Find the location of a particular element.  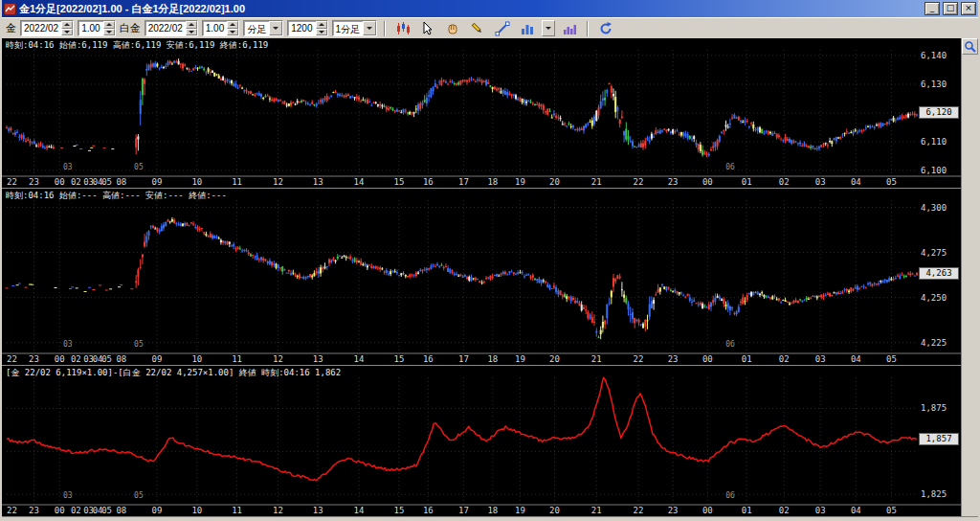

maximize-button: □ is located at coordinates (950, 9).